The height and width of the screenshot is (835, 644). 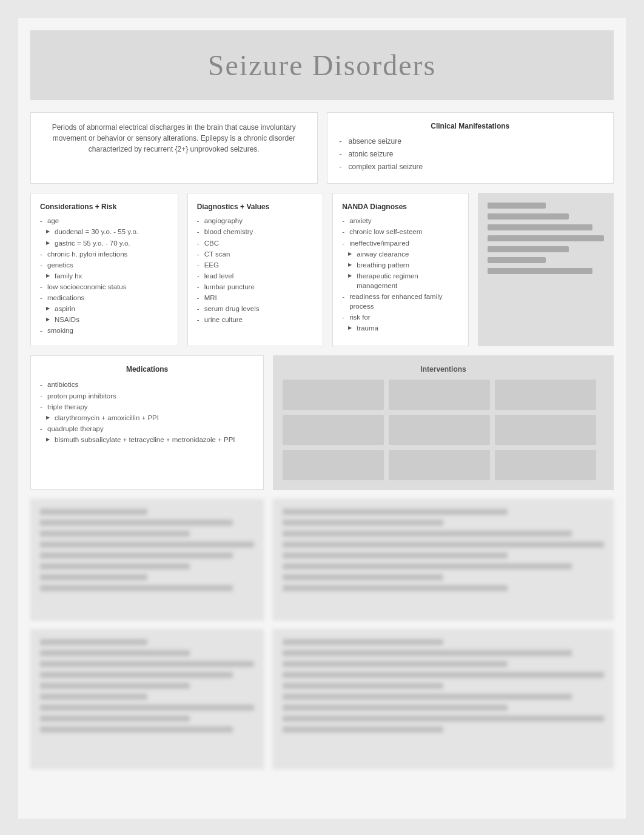 I want to click on medications-box: Medications antibiotics proton pump inhi…, so click(x=147, y=423).